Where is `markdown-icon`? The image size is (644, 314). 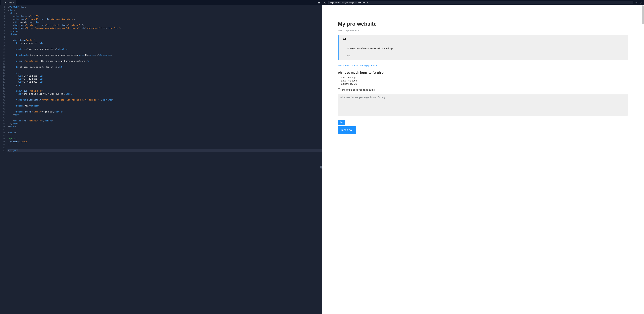 markdown-icon is located at coordinates (319, 2).